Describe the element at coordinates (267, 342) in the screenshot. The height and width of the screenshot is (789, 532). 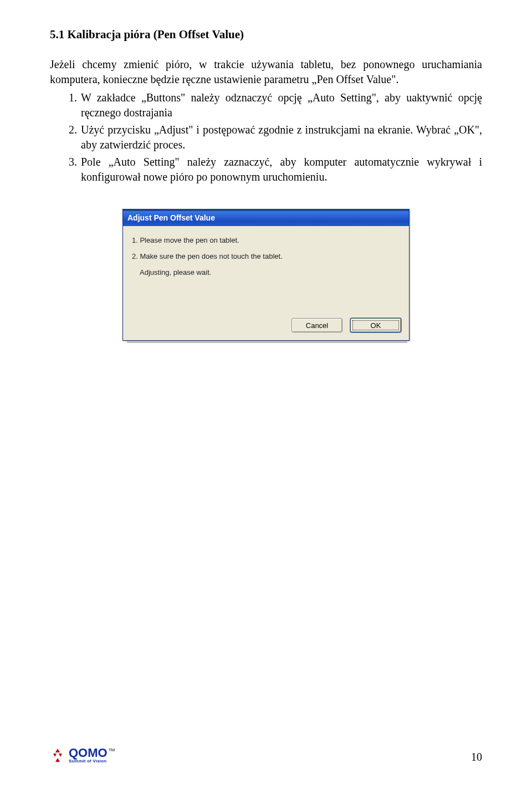
I see `dialog-shadow` at that location.